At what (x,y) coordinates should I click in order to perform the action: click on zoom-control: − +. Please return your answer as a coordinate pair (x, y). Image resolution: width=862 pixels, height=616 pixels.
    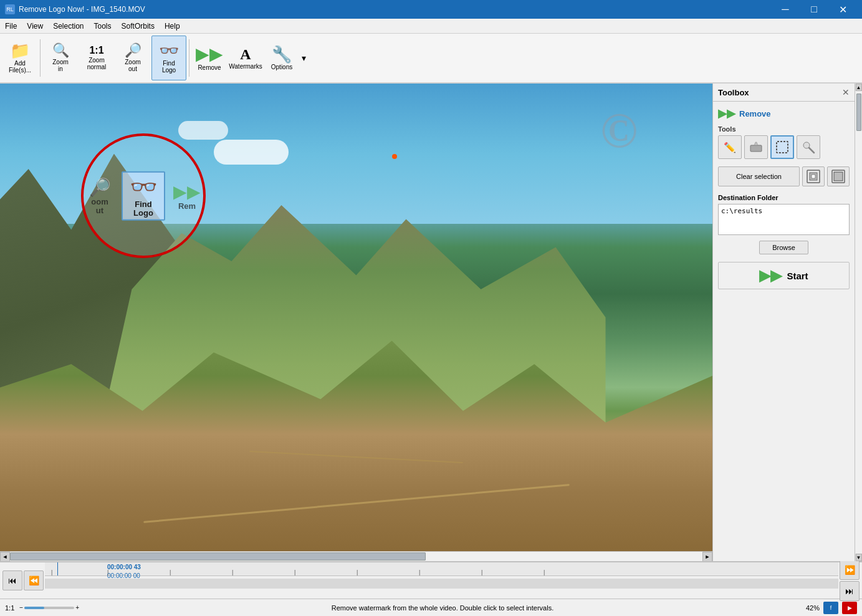
    Looking at the image, I should click on (49, 607).